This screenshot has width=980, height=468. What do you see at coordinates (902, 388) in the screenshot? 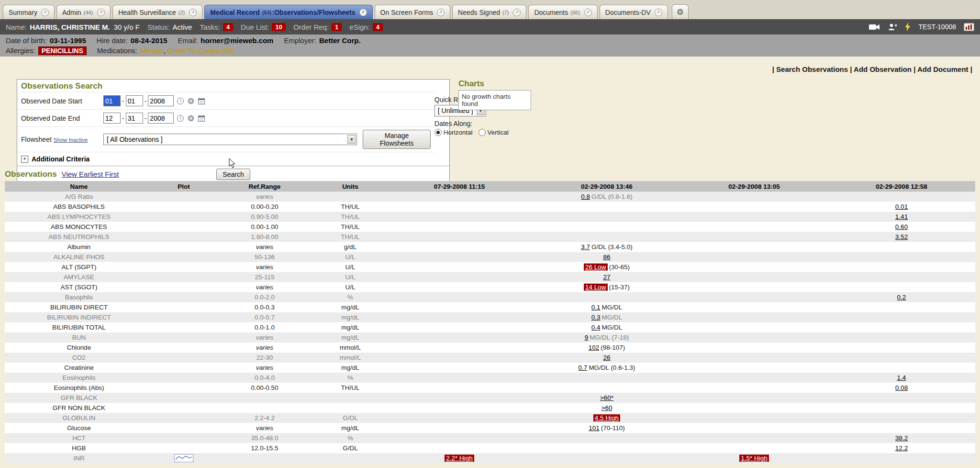
I see `observation-value-link: 0.08` at bounding box center [902, 388].